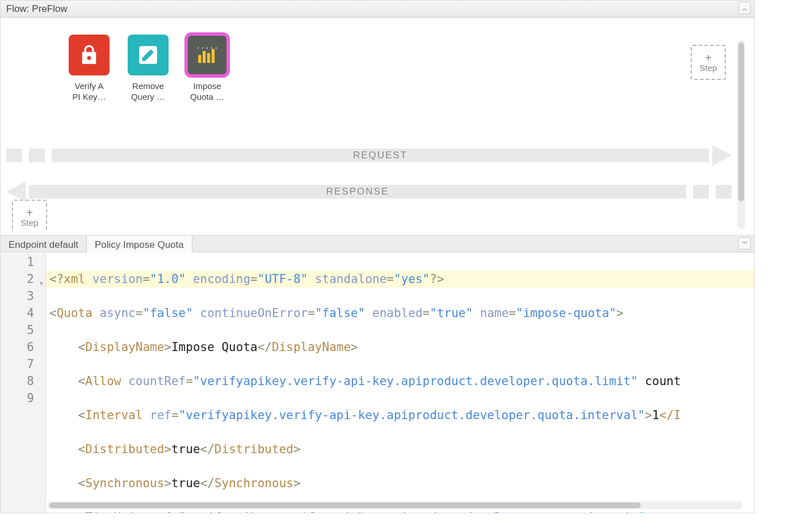 This screenshot has width=790, height=532. What do you see at coordinates (207, 92) in the screenshot?
I see `step-label: Impose Quota …` at bounding box center [207, 92].